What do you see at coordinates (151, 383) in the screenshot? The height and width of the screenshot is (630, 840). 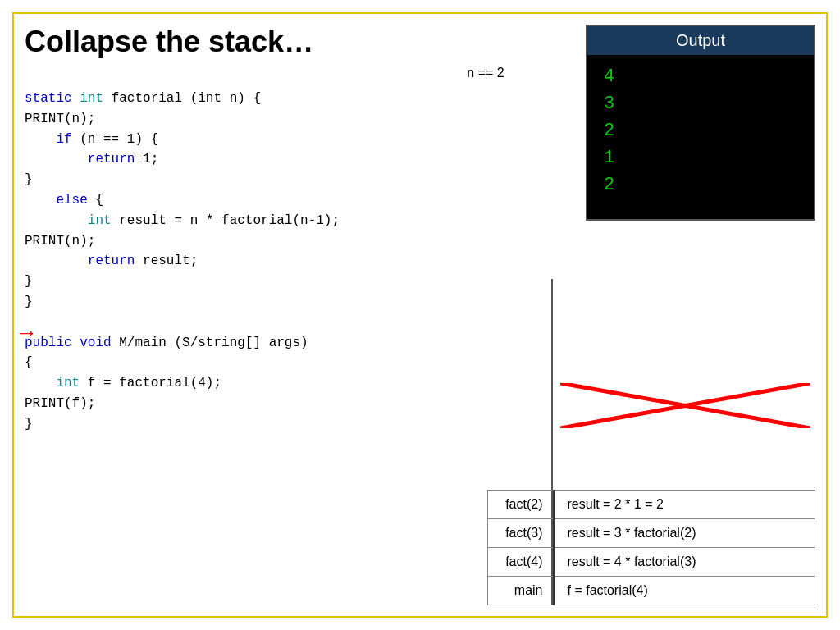 I see `code-line15-rest: f = factorial(4);` at bounding box center [151, 383].